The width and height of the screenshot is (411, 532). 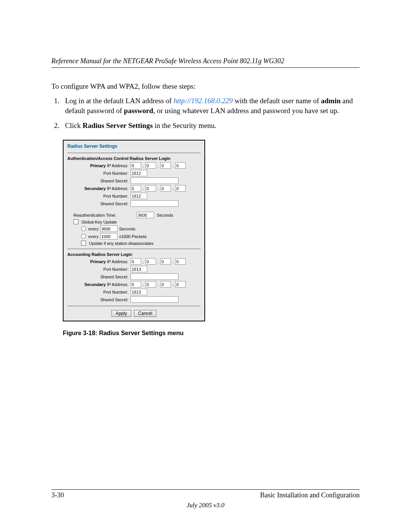 What do you see at coordinates (84, 228) in the screenshot?
I see `every-seconds-radio` at bounding box center [84, 228].